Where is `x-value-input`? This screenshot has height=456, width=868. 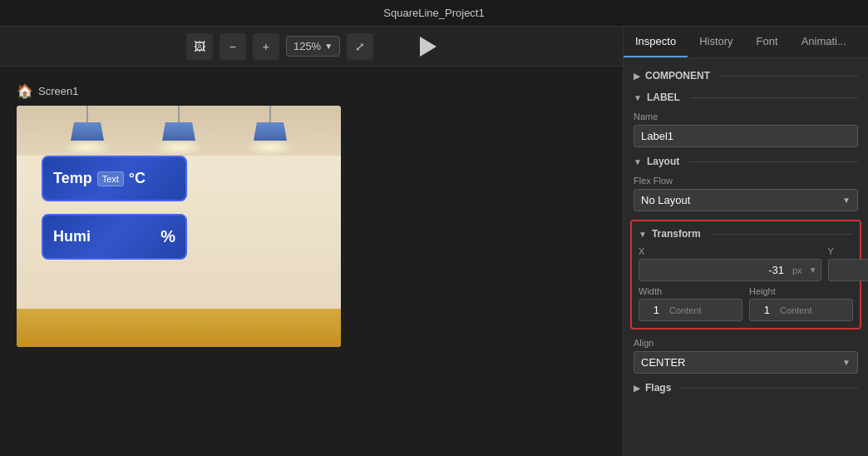
x-value-input is located at coordinates (714, 270).